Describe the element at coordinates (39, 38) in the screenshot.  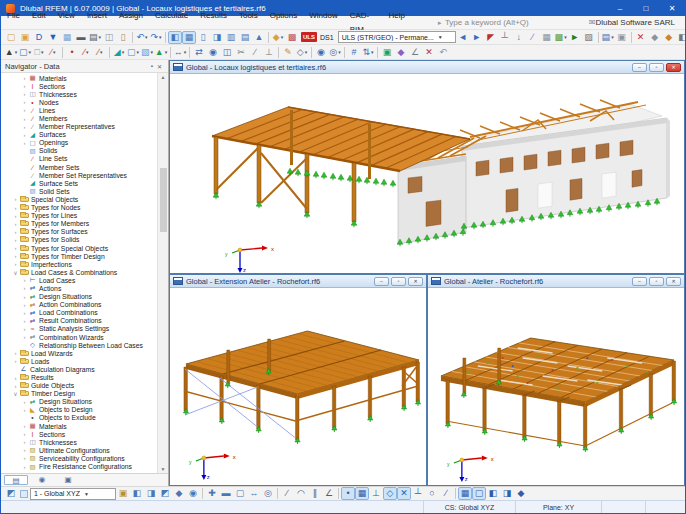
I see `dlubal-center-icon: D` at that location.